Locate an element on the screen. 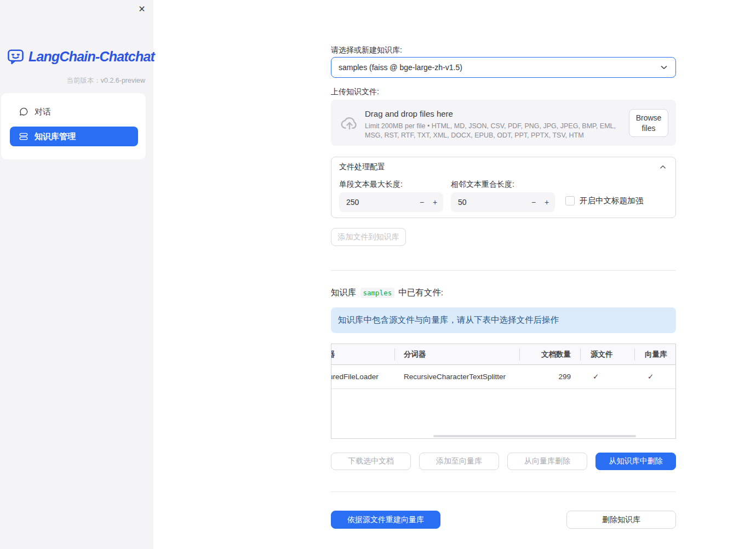 This screenshot has width=756, height=549. table-header-row: 器 分词器 文档数量 源文件 向量库 is located at coordinates (503, 354).